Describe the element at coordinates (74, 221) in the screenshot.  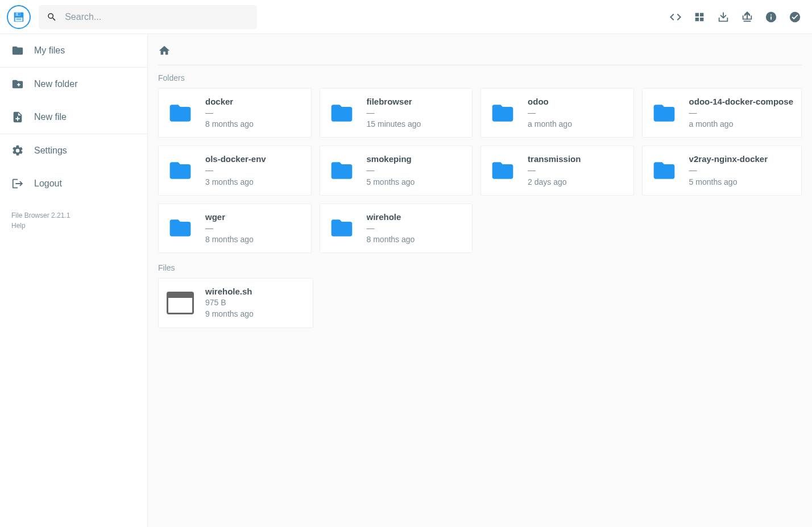
I see `sidebar-footer: File Browser 2.21.1 Help` at that location.